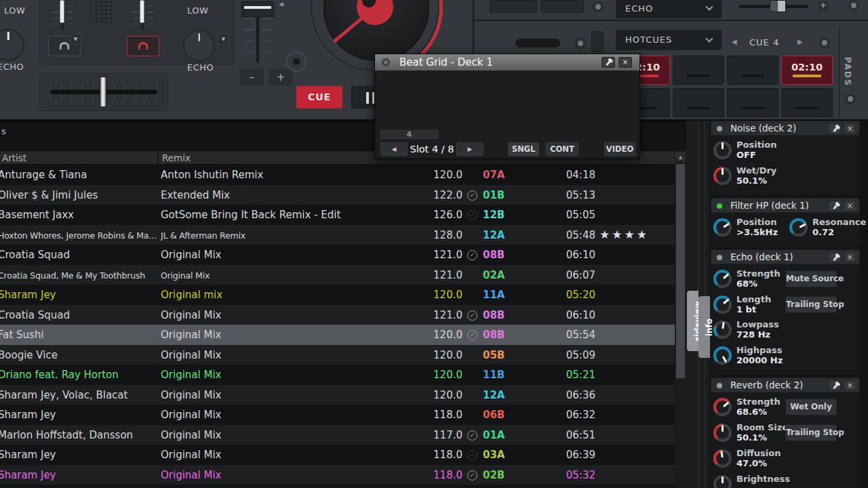 The width and height of the screenshot is (868, 488). I want to click on tab-sideview: sideview, so click(693, 321).